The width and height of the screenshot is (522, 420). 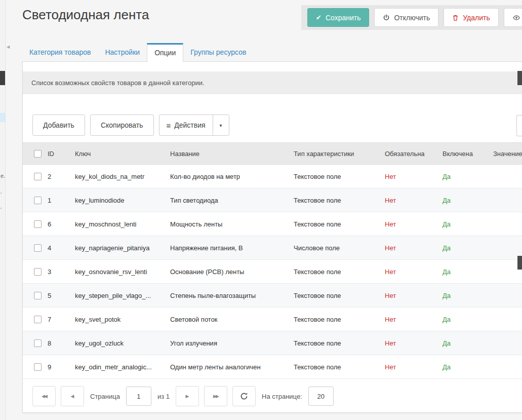 I want to click on delete-button-label: Удалить, so click(x=476, y=18).